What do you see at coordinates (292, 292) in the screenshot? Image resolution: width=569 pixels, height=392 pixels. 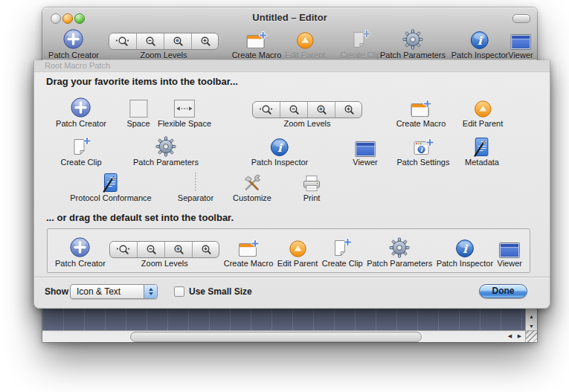 I see `sheet-footer: Show Icon & Text Use Small Size Done` at bounding box center [292, 292].